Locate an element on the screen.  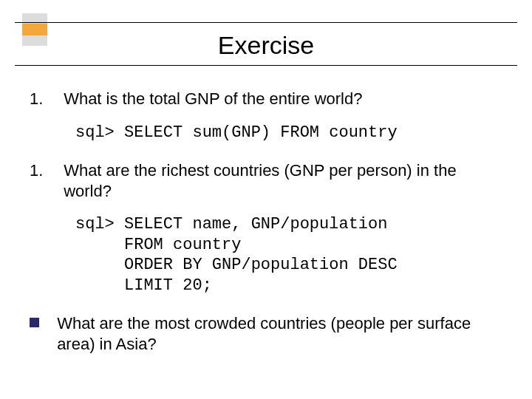
item-question: What is the total GNP of the entire worl… is located at coordinates (270, 99).